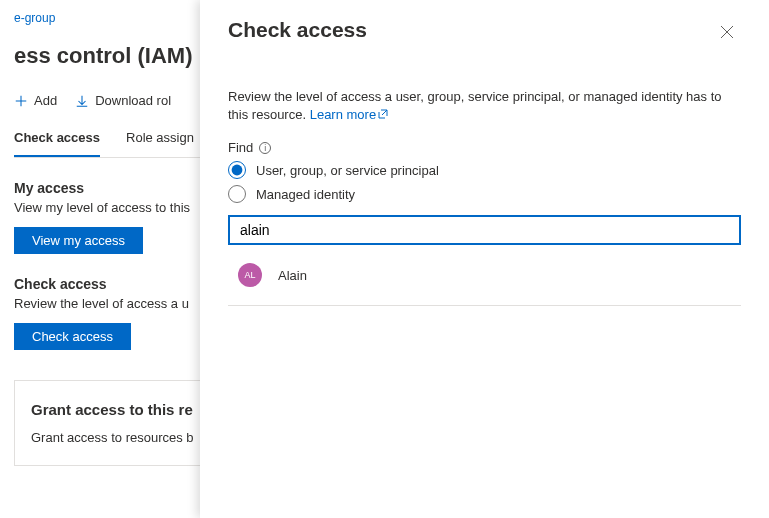 This screenshot has width=769, height=518. I want to click on plus-icon, so click(21, 101).